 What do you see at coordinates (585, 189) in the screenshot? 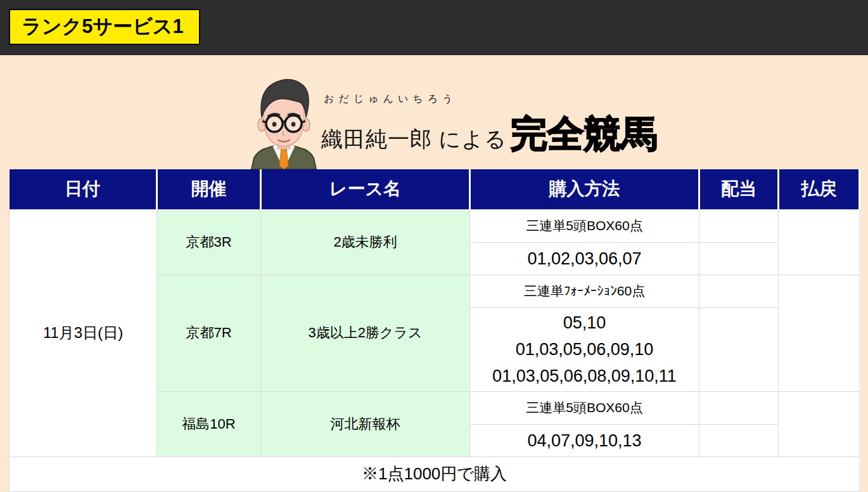
I see `header-purchase-method: 購入方法` at bounding box center [585, 189].